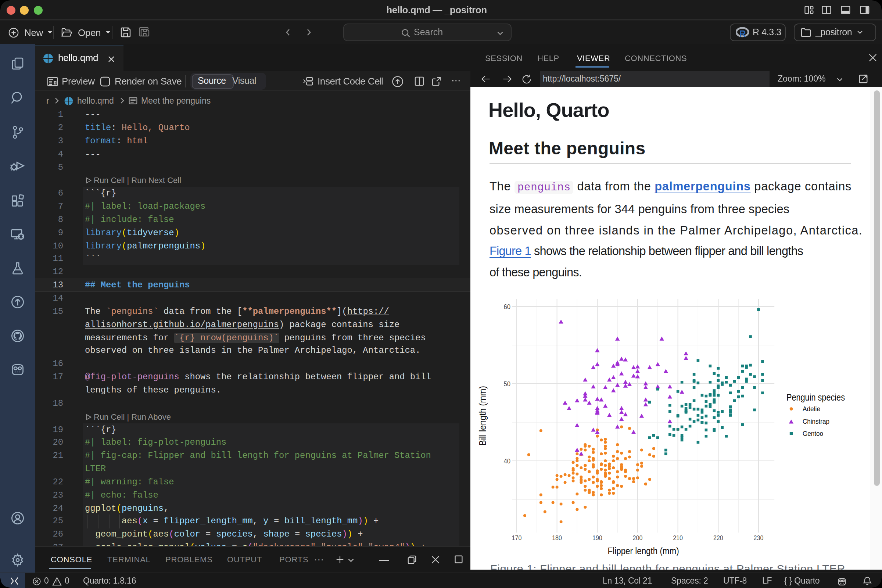  Describe the element at coordinates (812, 409) in the screenshot. I see `svg-text: Adelie` at that location.